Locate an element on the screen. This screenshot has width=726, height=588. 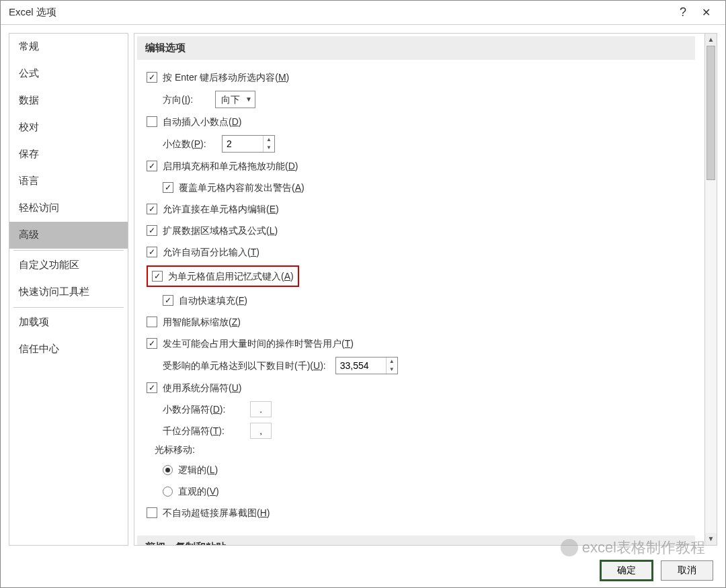
label-thousand-sep: 千位分隔符(T): is located at coordinates (206, 431).